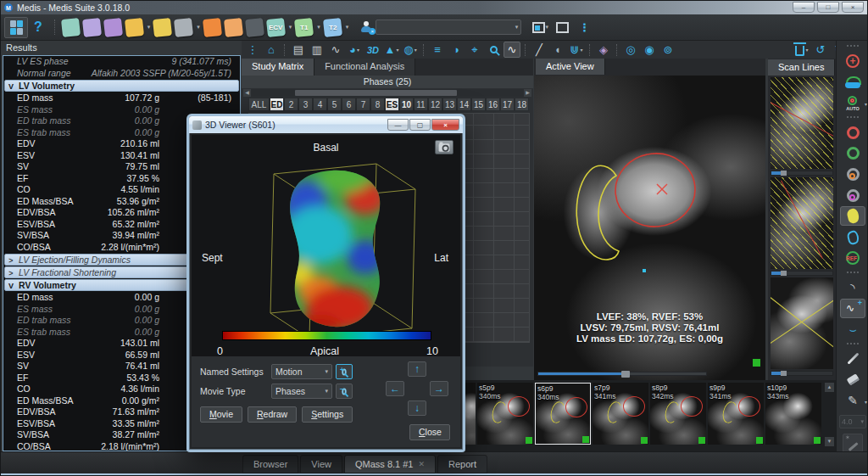 The width and height of the screenshot is (868, 476). What do you see at coordinates (853, 258) in the screenshot?
I see `ref-contour-icon: REF` at bounding box center [853, 258].